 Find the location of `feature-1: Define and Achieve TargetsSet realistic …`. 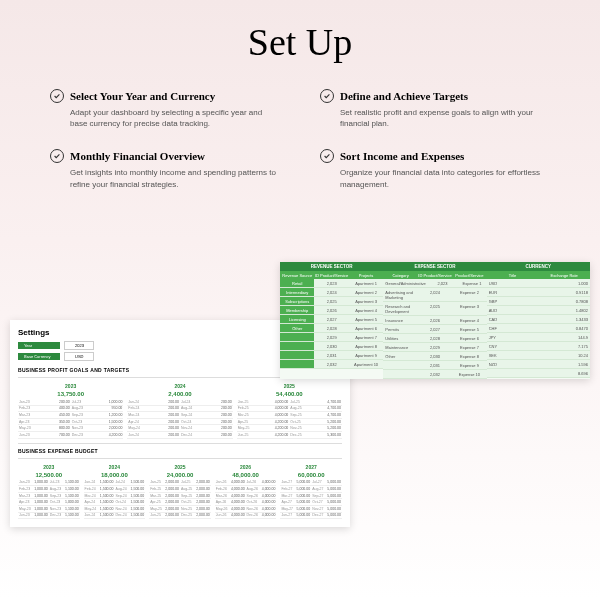

feature-1: Define and Achieve TargetsSet realistic … is located at coordinates (435, 109).